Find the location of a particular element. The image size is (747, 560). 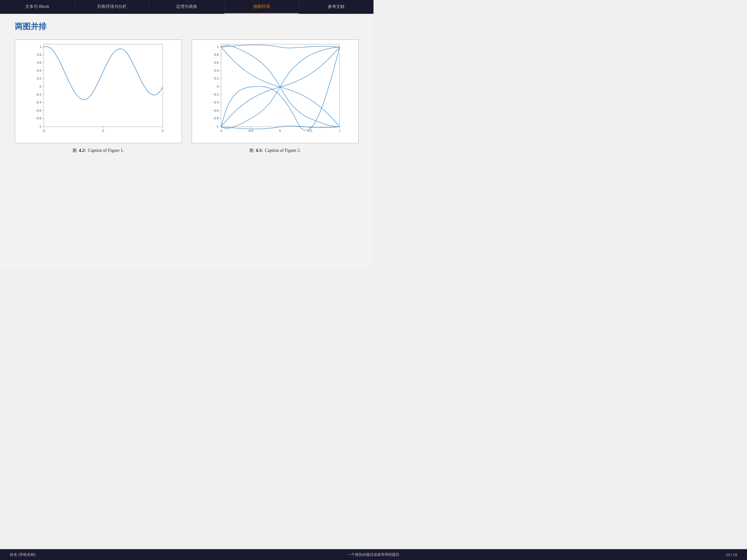

fig2-label: 图 is located at coordinates (252, 151).